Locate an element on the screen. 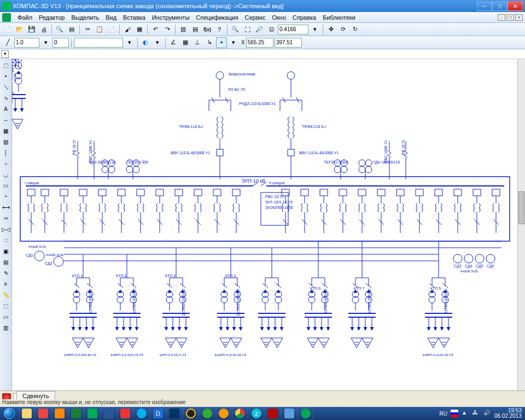  fx-button: f(x) is located at coordinates (207, 30).